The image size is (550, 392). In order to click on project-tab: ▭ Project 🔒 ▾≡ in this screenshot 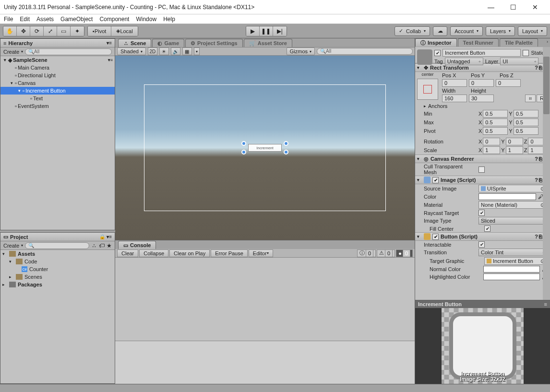, I will do `click(58, 237)`.